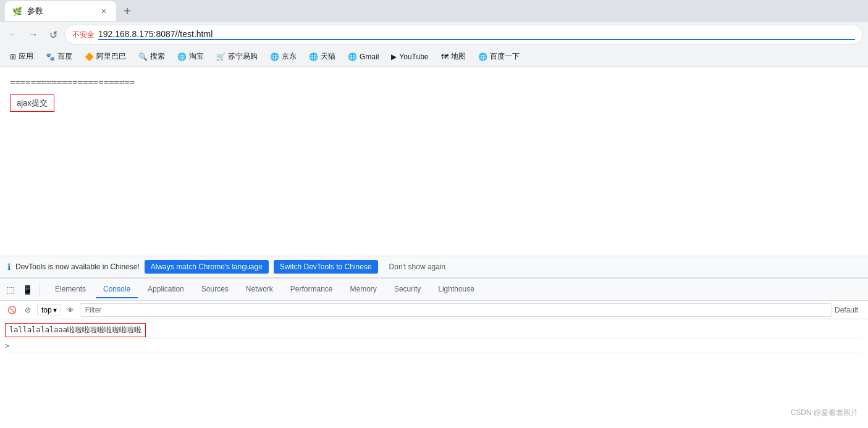  What do you see at coordinates (17, 11) in the screenshot?
I see `tab-favicon: 🌿` at bounding box center [17, 11].